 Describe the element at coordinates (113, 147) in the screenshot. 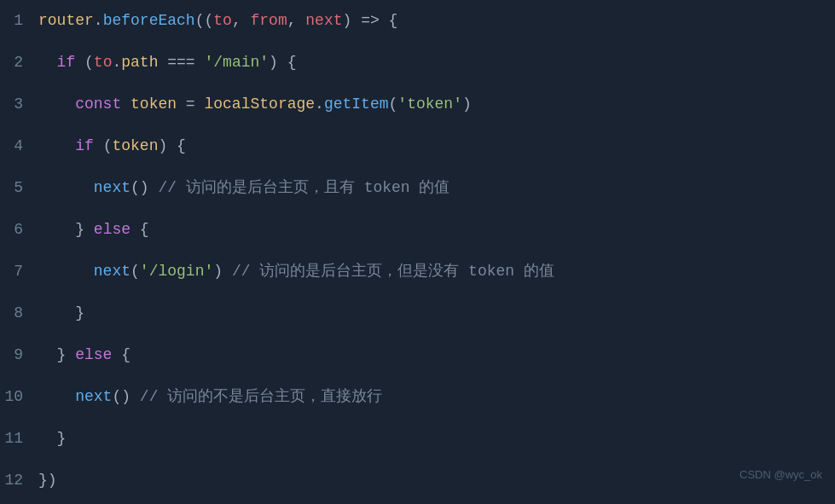

I see `code-content: if (token) {` at that location.